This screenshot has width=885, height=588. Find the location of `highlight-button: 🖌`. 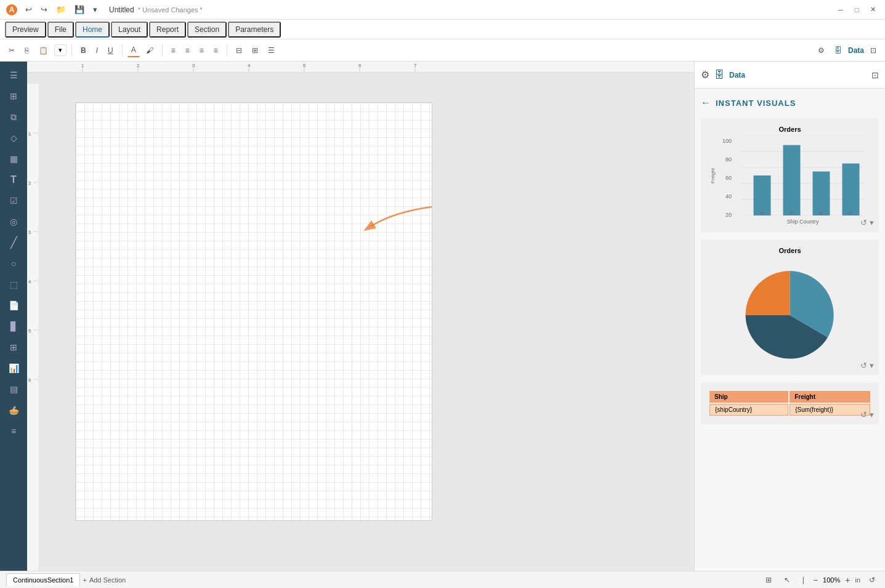

highlight-button: 🖌 is located at coordinates (150, 50).